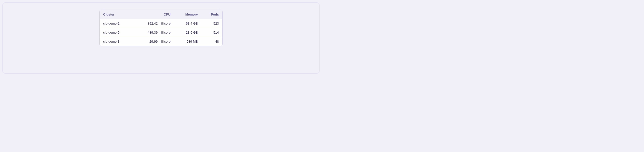 This screenshot has height=152, width=644. What do you see at coordinates (161, 42) in the screenshot?
I see `table-row: clu-demo-3 29.99 millicore 989 MB 48` at bounding box center [161, 42].